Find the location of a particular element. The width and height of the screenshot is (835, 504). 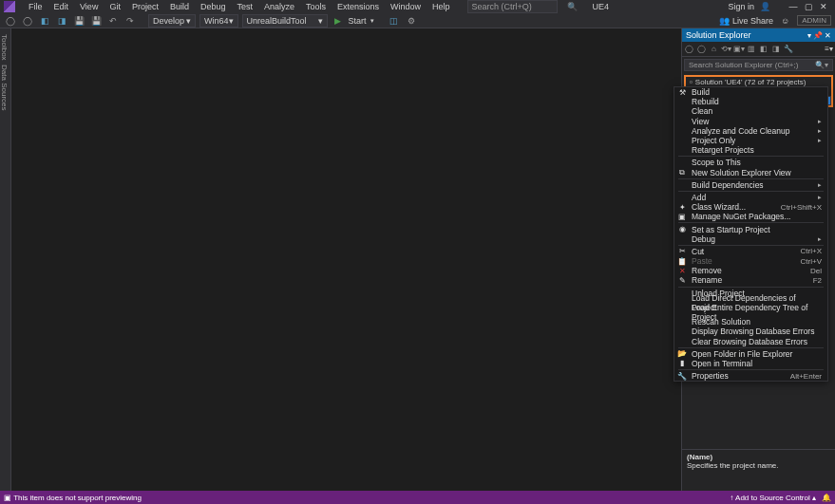

sign-in-link: Sign in is located at coordinates (741, 7).